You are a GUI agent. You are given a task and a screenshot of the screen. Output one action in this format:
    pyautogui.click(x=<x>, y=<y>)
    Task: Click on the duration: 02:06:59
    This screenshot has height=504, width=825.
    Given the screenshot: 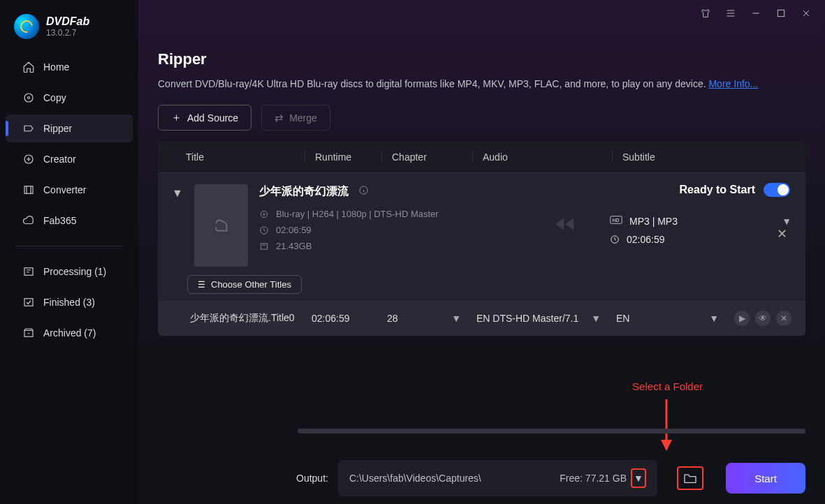 What is the action you would take?
    pyautogui.click(x=293, y=230)
    